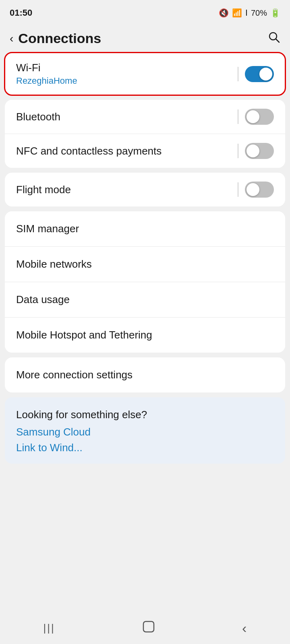  Describe the element at coordinates (259, 117) in the screenshot. I see `bluetooth-toggle` at that location.